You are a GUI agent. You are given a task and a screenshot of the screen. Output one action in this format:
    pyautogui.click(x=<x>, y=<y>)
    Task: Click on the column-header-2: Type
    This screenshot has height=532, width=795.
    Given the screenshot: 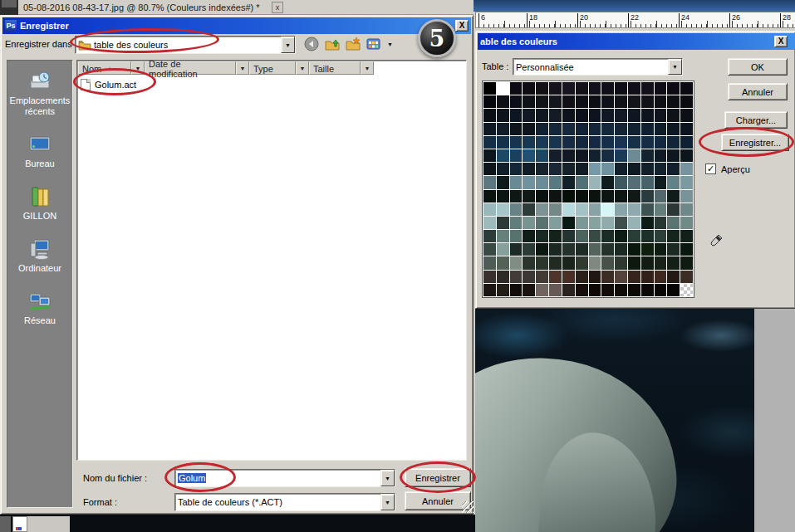 What is the action you would take?
    pyautogui.click(x=272, y=68)
    